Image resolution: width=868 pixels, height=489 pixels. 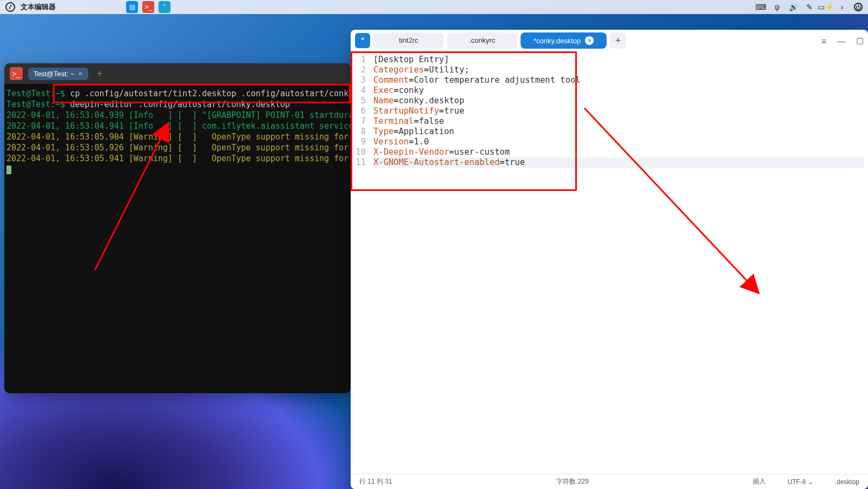 I want to click on active-app-name: 文本编辑器, so click(x=38, y=7).